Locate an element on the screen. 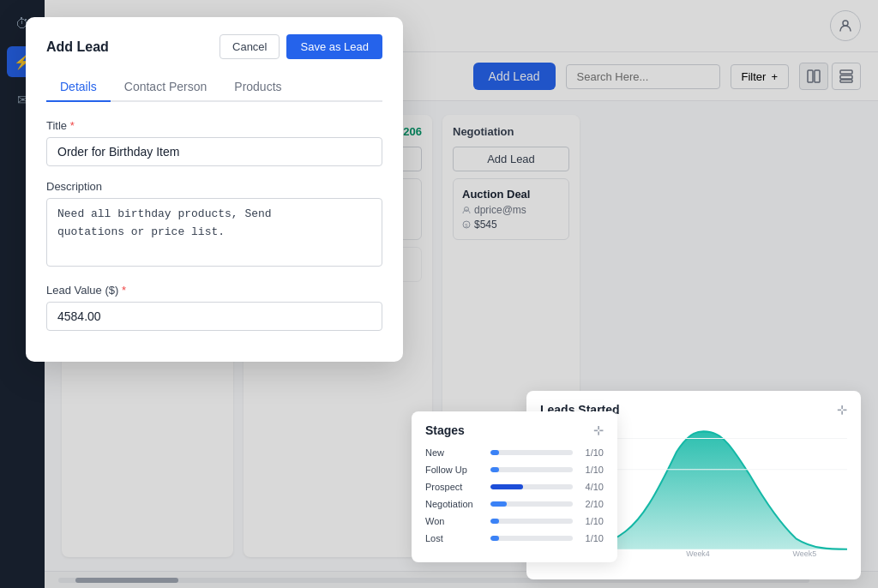  stage-count-prospect: 4/10 is located at coordinates (592, 487).